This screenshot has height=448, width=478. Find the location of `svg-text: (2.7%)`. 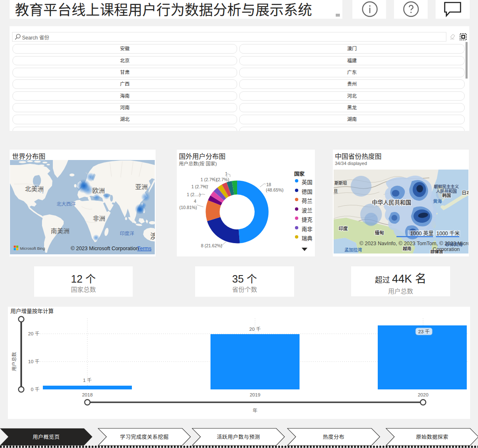

svg-text: (2.7%) is located at coordinates (223, 180).